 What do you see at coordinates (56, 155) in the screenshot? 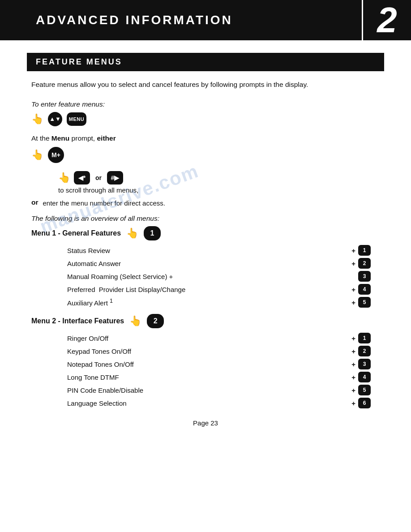
I see `mplus-button-icon: M+` at bounding box center [56, 155].